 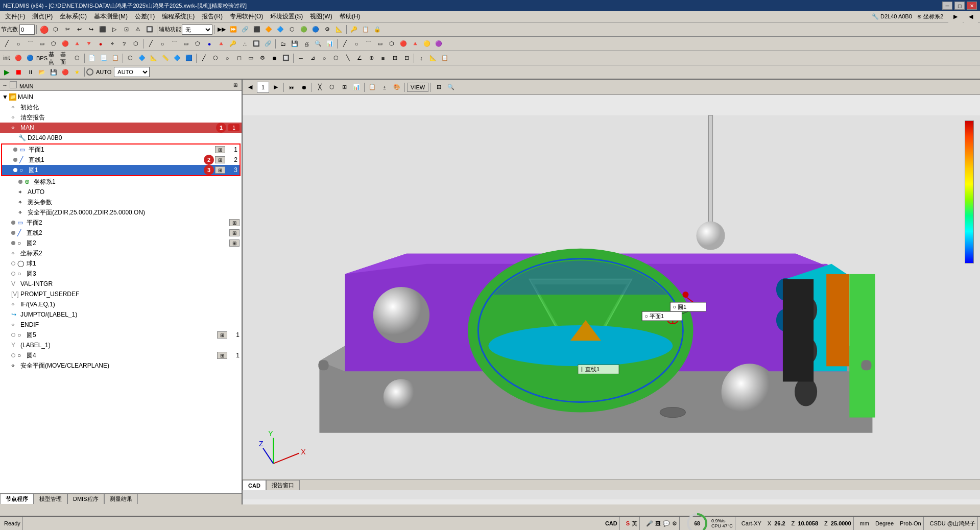 I want to click on tree-item-circle4: ○ 圆4 ⊞ 1, so click(x=121, y=355).